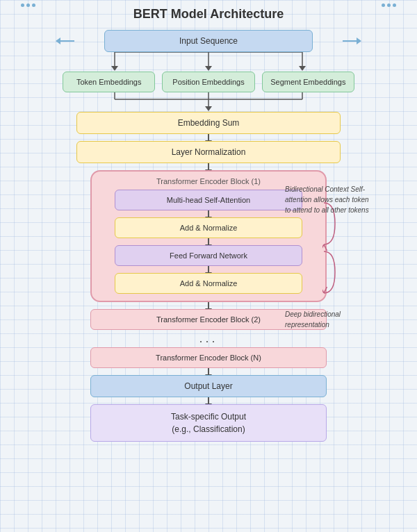  What do you see at coordinates (208, 152) in the screenshot?
I see `layer-norm-label: Layer Normalization` at bounding box center [208, 152].